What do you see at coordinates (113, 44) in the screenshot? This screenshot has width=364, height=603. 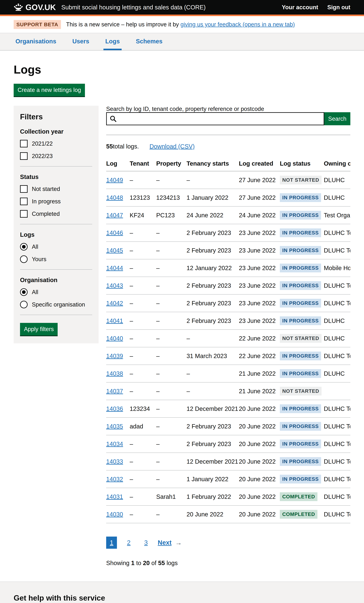 I see `nav-item-logs: Logs` at bounding box center [113, 44].